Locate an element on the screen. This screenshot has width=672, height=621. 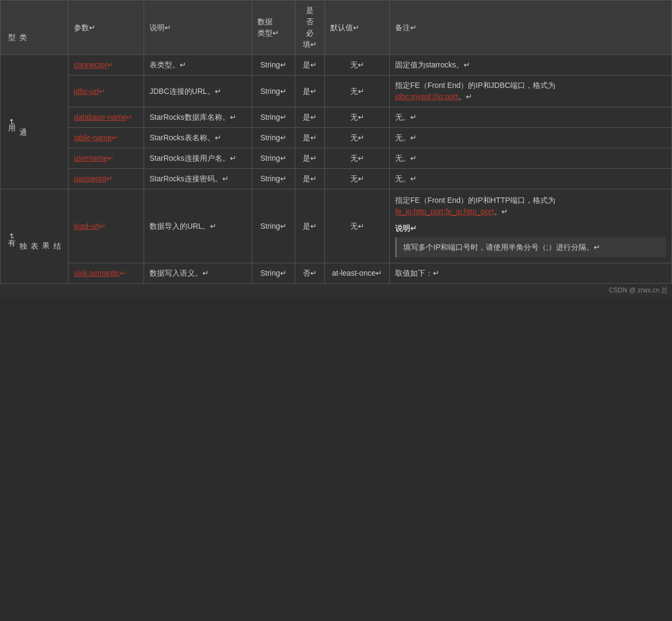
desc-cell: StarRocks连接密码。↵ is located at coordinates (198, 179).